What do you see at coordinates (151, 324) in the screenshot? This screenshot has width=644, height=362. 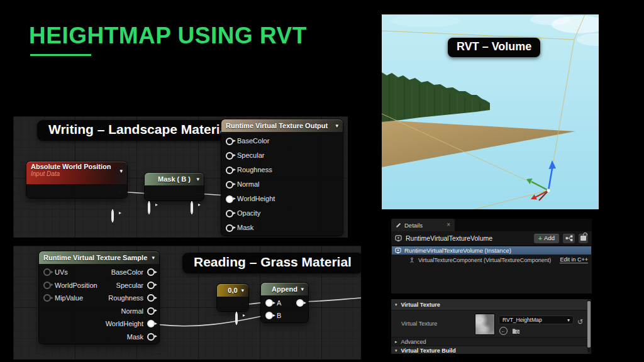 I see `output-pin-worldheight` at bounding box center [151, 324].